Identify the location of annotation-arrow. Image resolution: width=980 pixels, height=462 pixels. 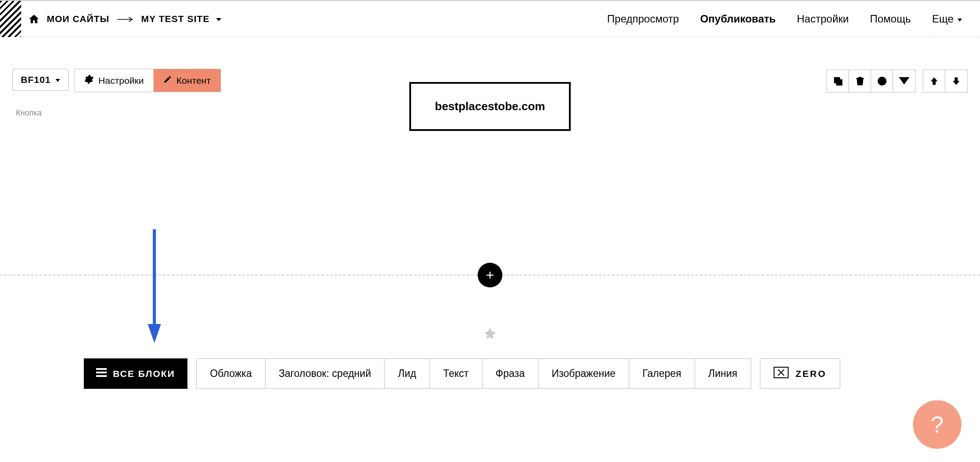
(154, 287).